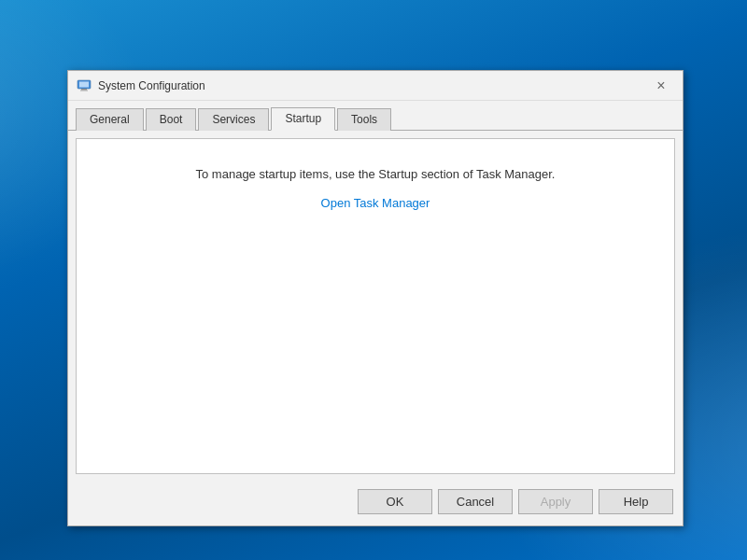 This screenshot has width=747, height=560. What do you see at coordinates (375, 116) in the screenshot?
I see `tab-bar: General Boot Services Startup Tools` at bounding box center [375, 116].